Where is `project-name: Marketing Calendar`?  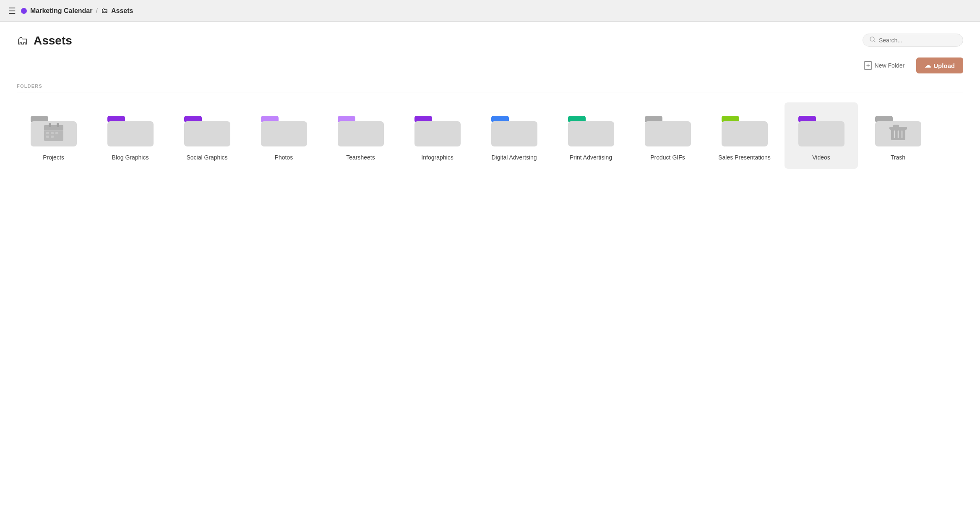
project-name: Marketing Calendar is located at coordinates (61, 11).